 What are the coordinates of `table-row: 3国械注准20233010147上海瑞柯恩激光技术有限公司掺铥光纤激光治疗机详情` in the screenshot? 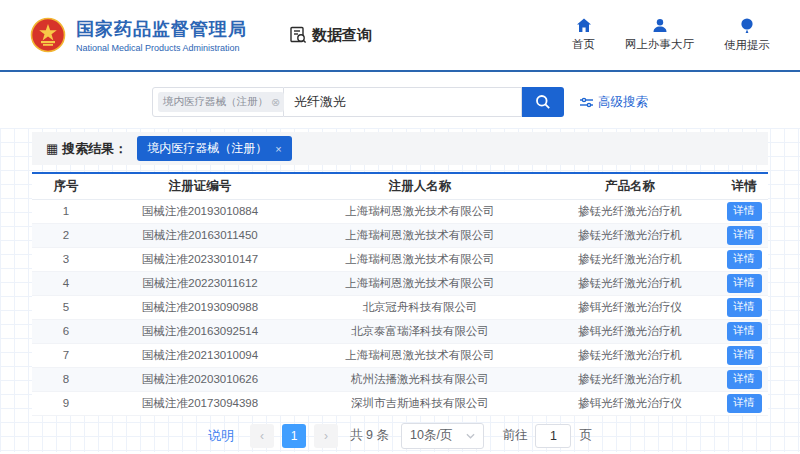 It's located at (400, 259).